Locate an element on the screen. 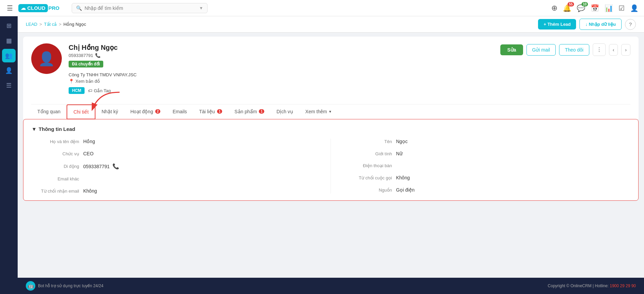  tab-dich-vu: Dịch vụ is located at coordinates (285, 112).